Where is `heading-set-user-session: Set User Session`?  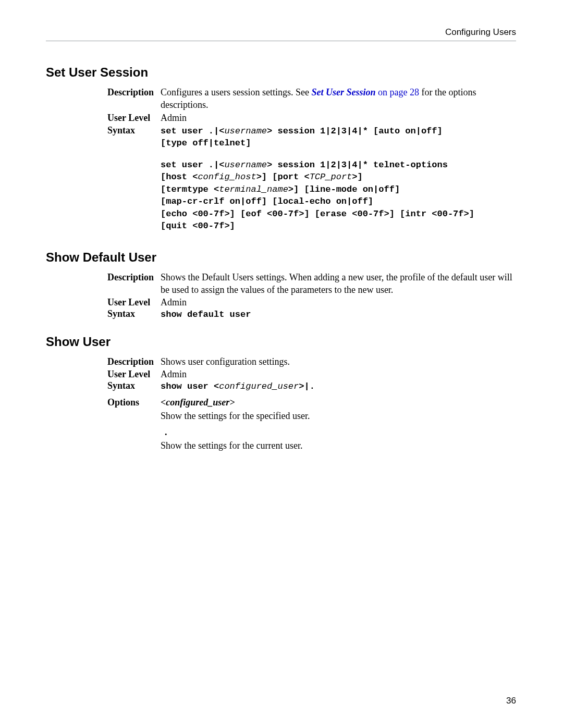
heading-set-user-session: Set User Session is located at coordinates (281, 72).